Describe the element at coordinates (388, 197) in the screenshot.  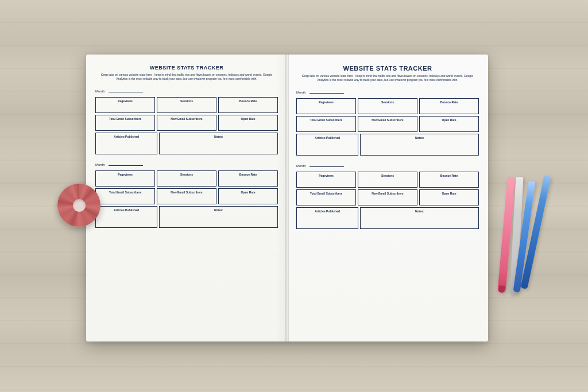
I see `right-s2-stats-row2: Total Email Subscribers New Email Subscr…` at that location.